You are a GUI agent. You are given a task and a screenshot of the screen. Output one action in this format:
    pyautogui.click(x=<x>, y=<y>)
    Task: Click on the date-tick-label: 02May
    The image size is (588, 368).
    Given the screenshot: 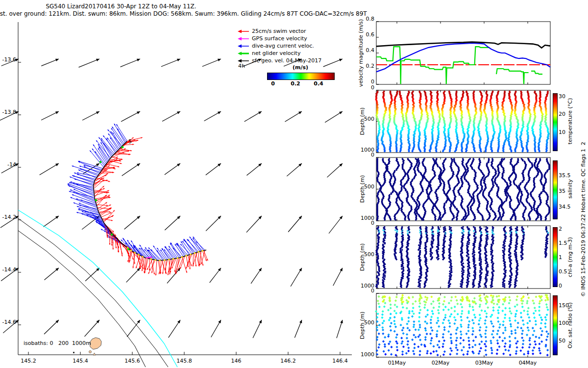 What is the action you would take?
    pyautogui.click(x=441, y=363)
    